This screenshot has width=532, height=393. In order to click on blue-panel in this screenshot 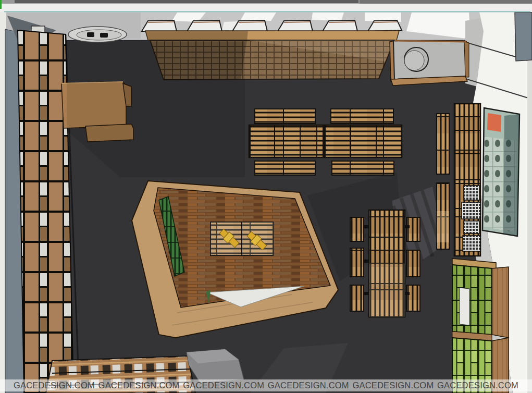, I will do `click(523, 36)`.